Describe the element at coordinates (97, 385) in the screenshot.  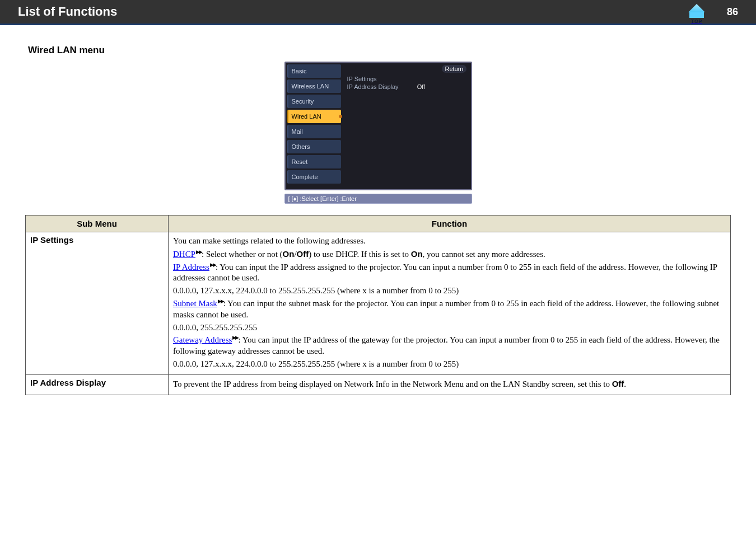
I see `row-ipdisplay-name: IP Address Display` at that location.